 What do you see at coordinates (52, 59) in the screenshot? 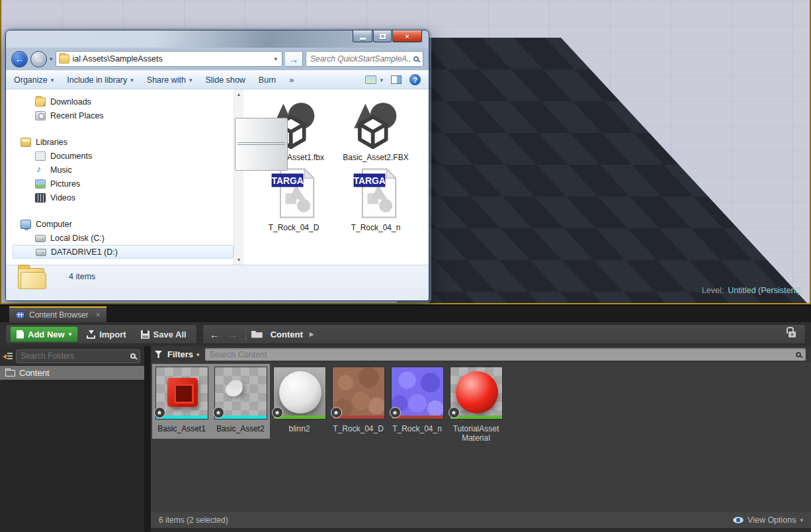
I see `history-dropdown: ▾` at bounding box center [52, 59].